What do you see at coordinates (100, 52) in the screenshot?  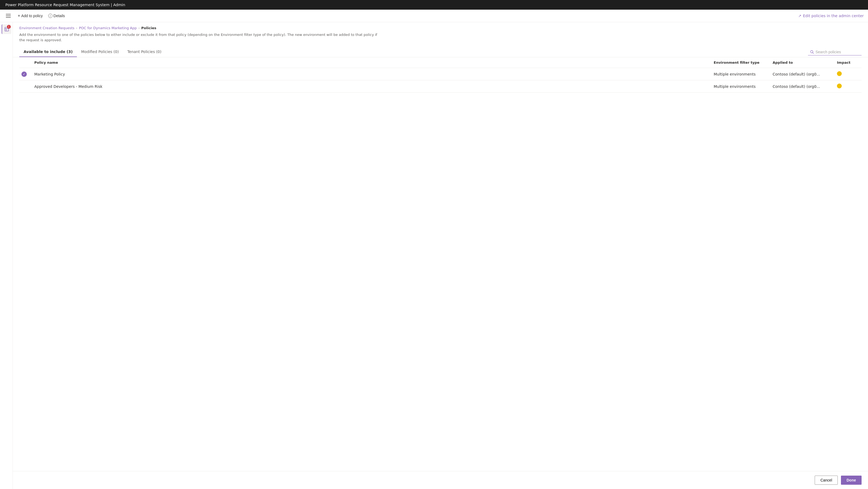 I see `tab-modified: Modified Policies (0)` at bounding box center [100, 52].